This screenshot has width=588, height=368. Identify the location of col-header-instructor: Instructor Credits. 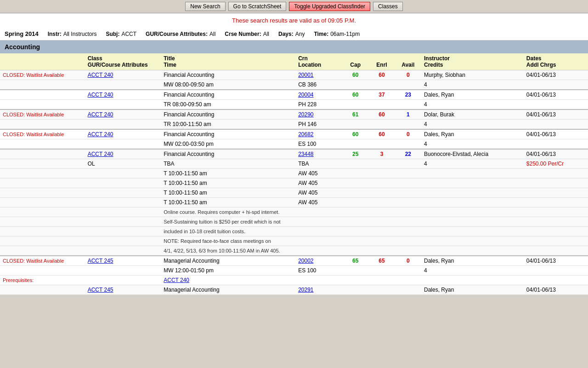
(472, 62).